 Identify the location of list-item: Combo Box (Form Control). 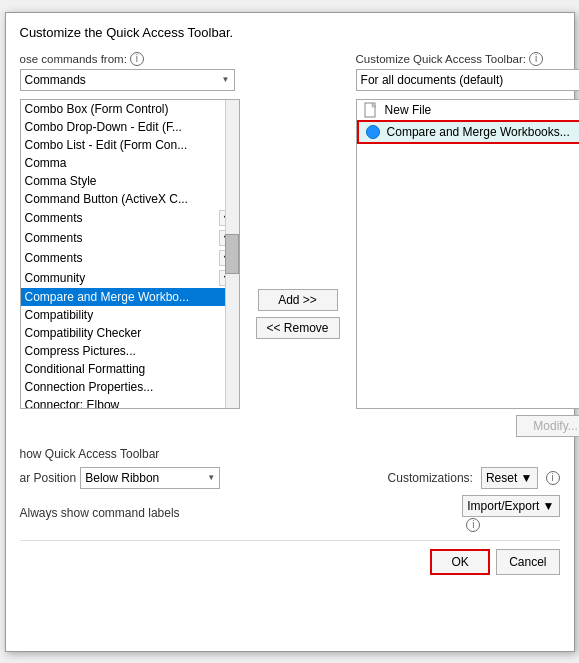
(130, 109).